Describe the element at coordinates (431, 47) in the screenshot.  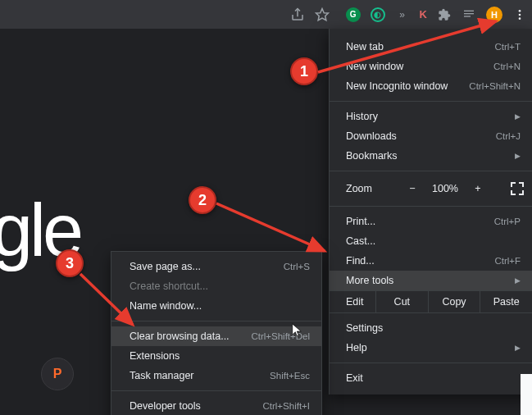
I see `menu-new-tab: New tabCtrl+T` at that location.